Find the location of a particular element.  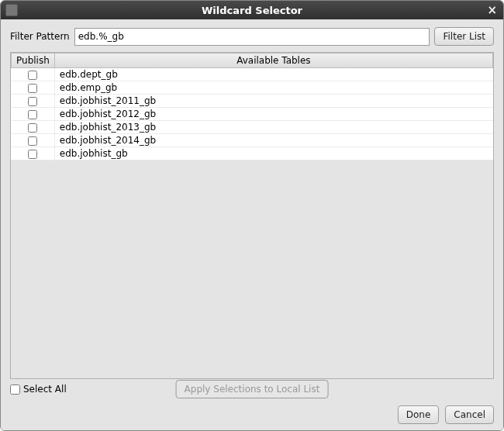

row-table-name: edb.jobhist_2013_gb is located at coordinates (273, 127).